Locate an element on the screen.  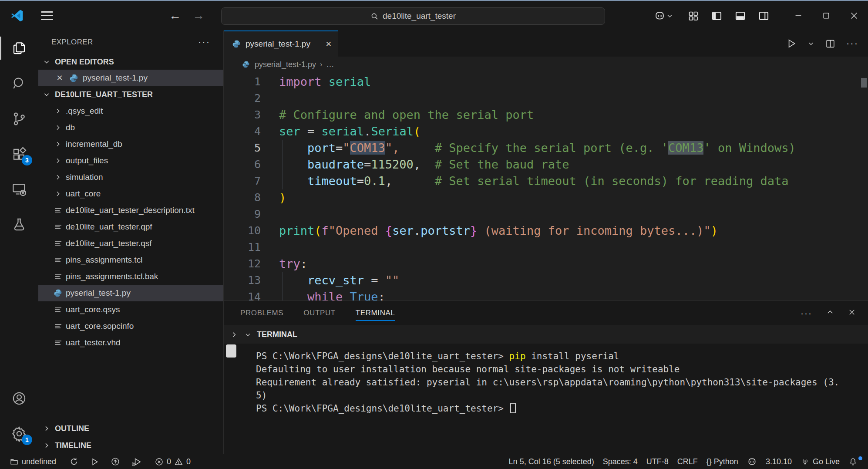
tab-close-icon: ✕ is located at coordinates (329, 44).